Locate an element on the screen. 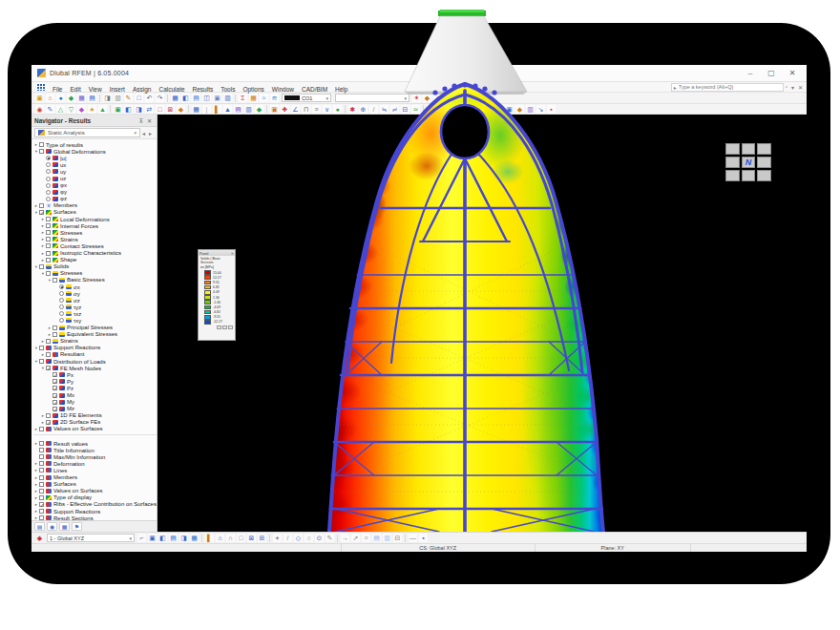 The height and width of the screenshot is (630, 840). toolbar-icon: ⌐ is located at coordinates (141, 538).